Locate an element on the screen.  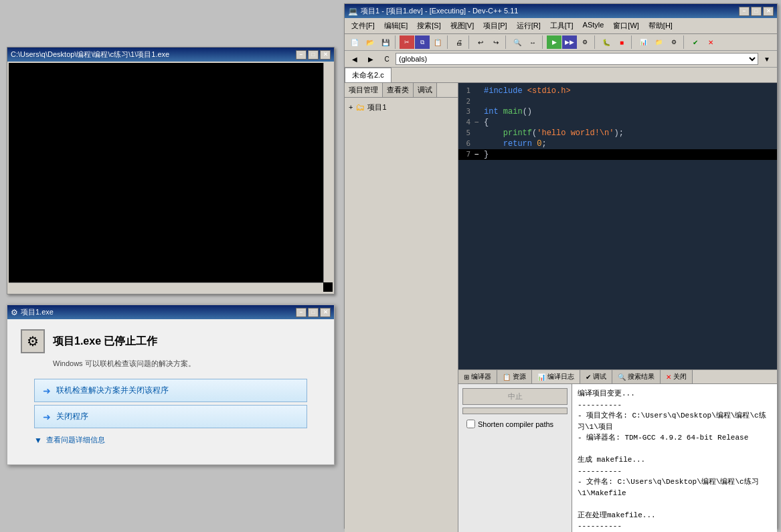
tb-debug-btn: 🐛 is located at coordinates (606, 42).